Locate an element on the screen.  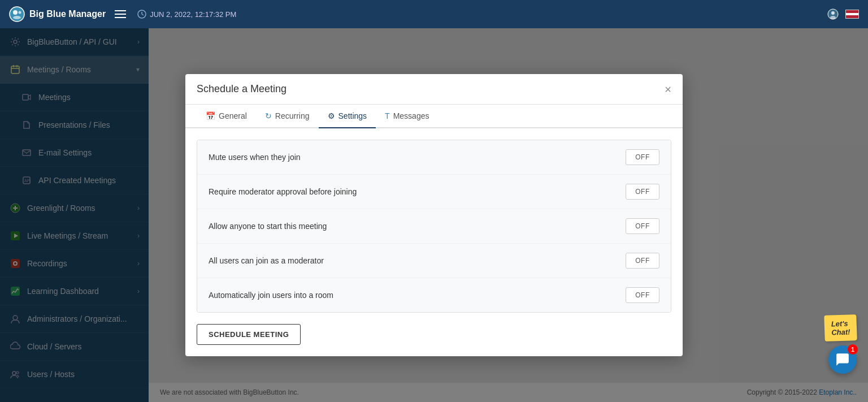
auto-join-toggle: OFF is located at coordinates (643, 295).